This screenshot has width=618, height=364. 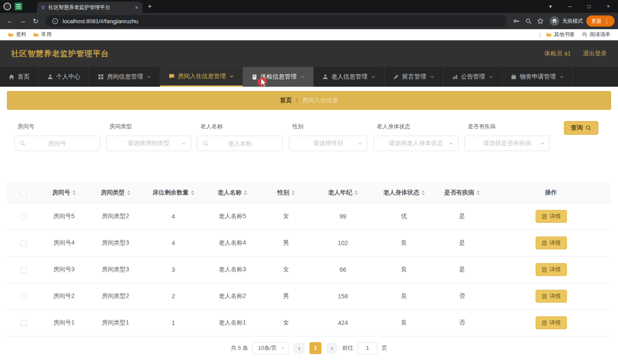 What do you see at coordinates (276, 21) in the screenshot?
I see `address-bar: localhost:8081/#/fangjianruzhu` at bounding box center [276, 21].